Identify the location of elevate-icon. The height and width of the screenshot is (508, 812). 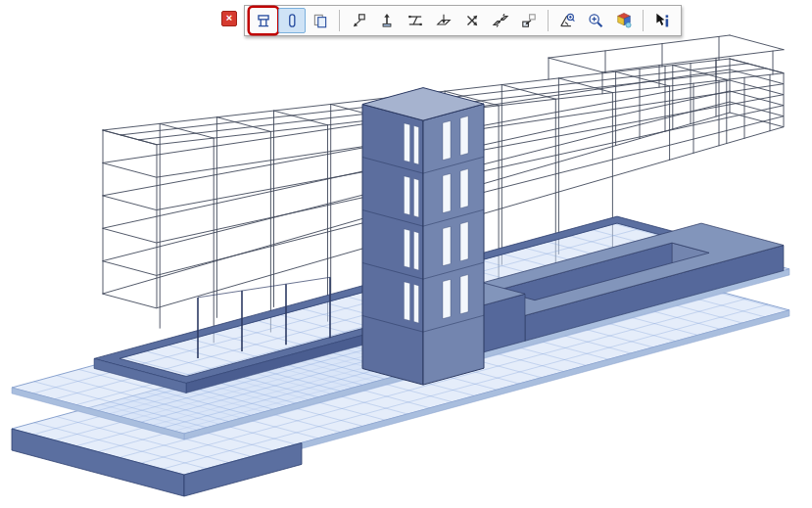
(387, 21).